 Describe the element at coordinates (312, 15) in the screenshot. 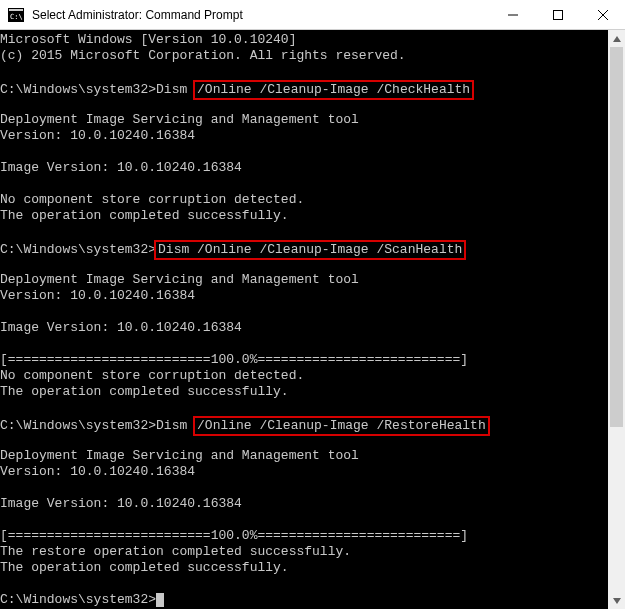

I see `window-titlebar: C:\ Select Administrator: Command Prompt` at that location.